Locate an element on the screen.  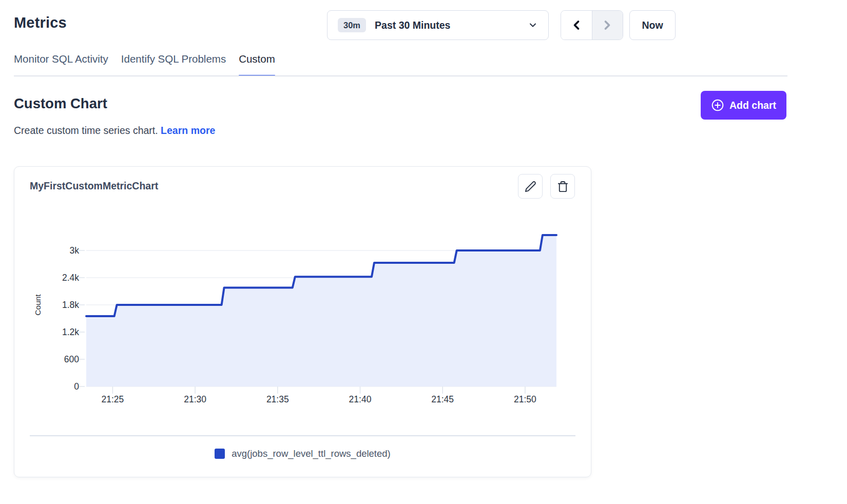
x-tick-label: 21:50 is located at coordinates (525, 399).